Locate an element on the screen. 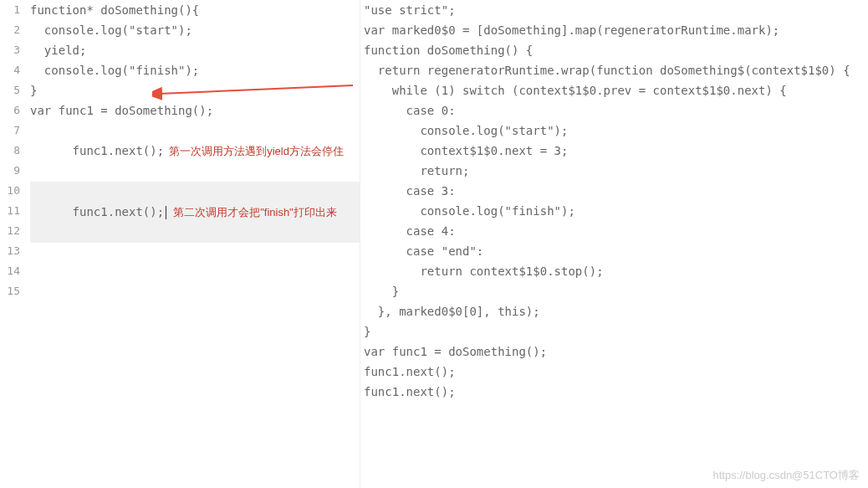 This screenshot has width=868, height=488. code-line: while (1) switch (context$1$0.prev = con… is located at coordinates (615, 90).